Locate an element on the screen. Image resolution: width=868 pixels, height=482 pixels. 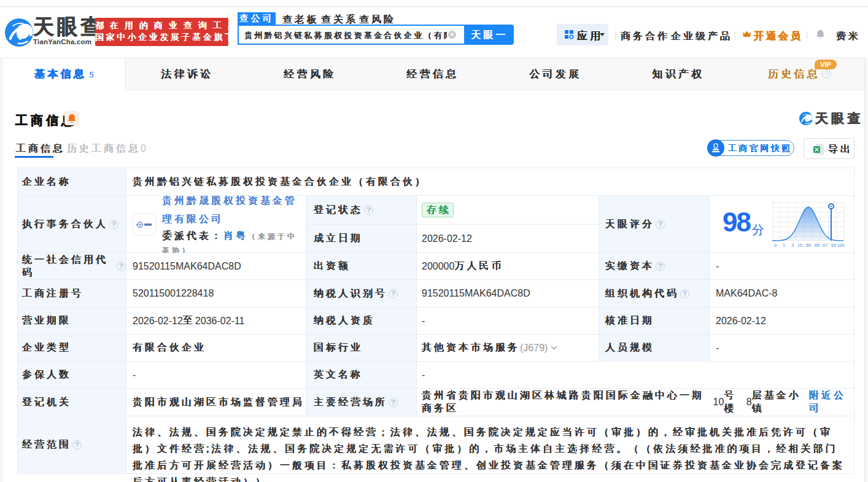
svg-text: 85 is located at coordinates (817, 246).